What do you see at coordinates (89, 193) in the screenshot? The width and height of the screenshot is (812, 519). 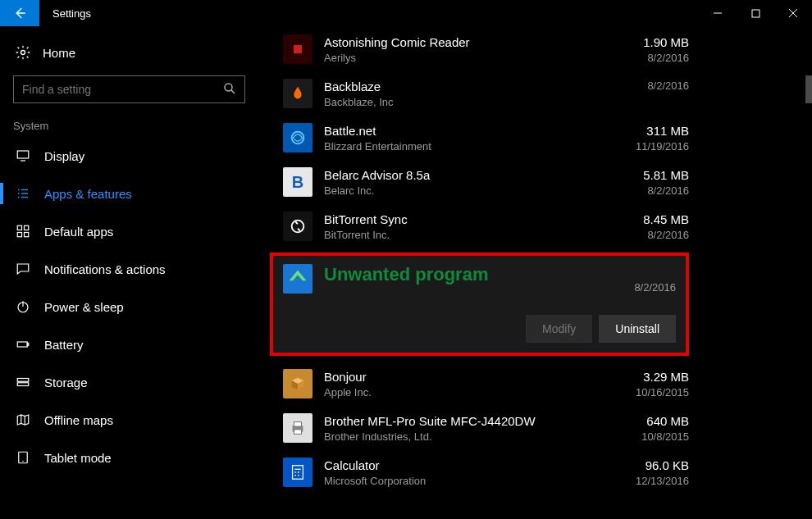 I see `sidebar-item-label: Apps & features` at bounding box center [89, 193].